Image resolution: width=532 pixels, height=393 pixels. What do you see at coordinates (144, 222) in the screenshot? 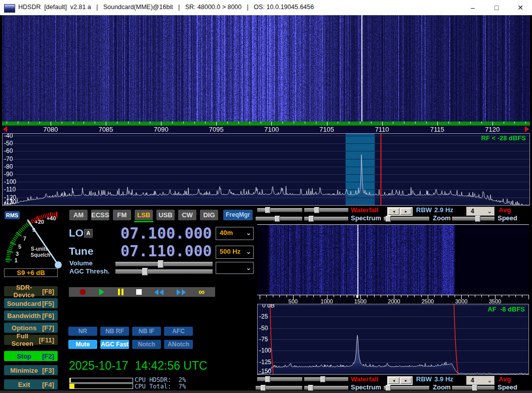
I see `active-mode-underline` at bounding box center [144, 222].